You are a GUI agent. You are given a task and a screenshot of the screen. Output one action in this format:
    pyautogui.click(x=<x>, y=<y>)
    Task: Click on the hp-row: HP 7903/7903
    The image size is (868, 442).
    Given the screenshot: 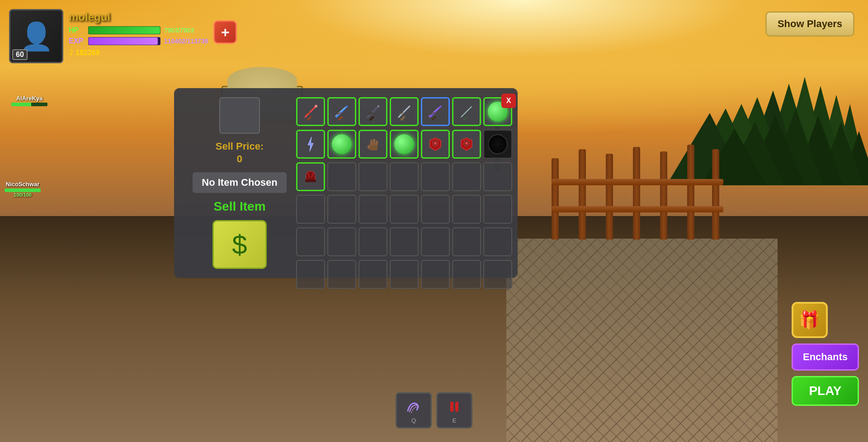 What is the action you would take?
    pyautogui.click(x=138, y=30)
    